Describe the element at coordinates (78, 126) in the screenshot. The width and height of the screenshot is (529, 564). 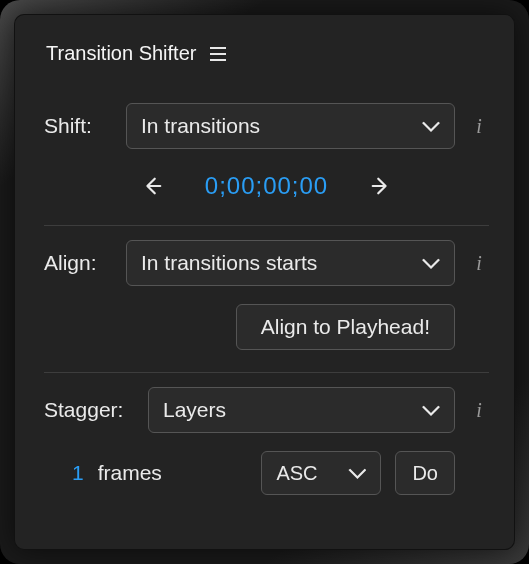
I see `shift-label: Shift:` at that location.